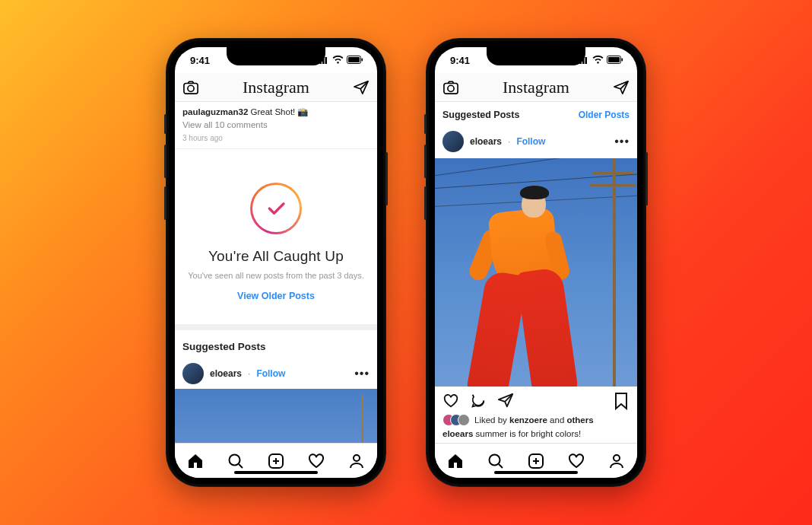 The image size is (812, 525). I want to click on caught-up-sub: You've seen all new posts from the past …, so click(276, 275).